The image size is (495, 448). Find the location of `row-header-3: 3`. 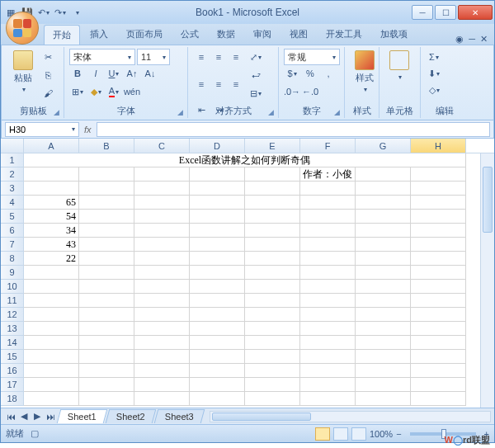

row-header-3: 3 is located at coordinates (12, 188).